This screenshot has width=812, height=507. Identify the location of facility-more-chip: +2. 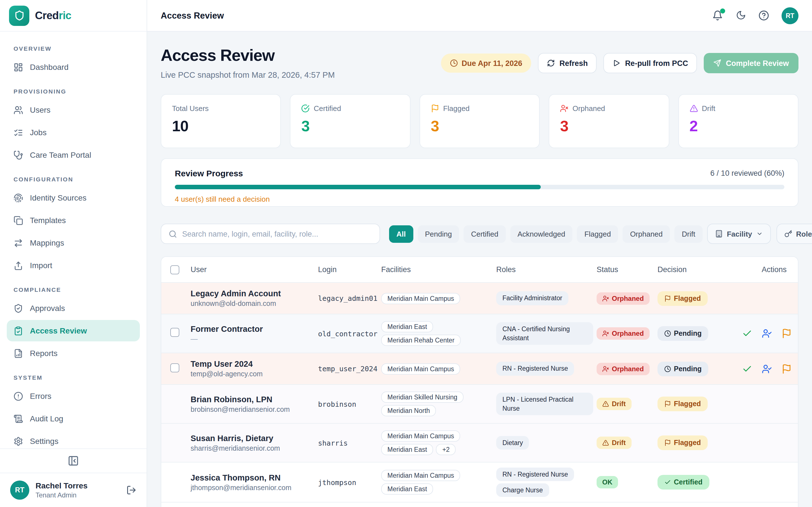
(446, 449).